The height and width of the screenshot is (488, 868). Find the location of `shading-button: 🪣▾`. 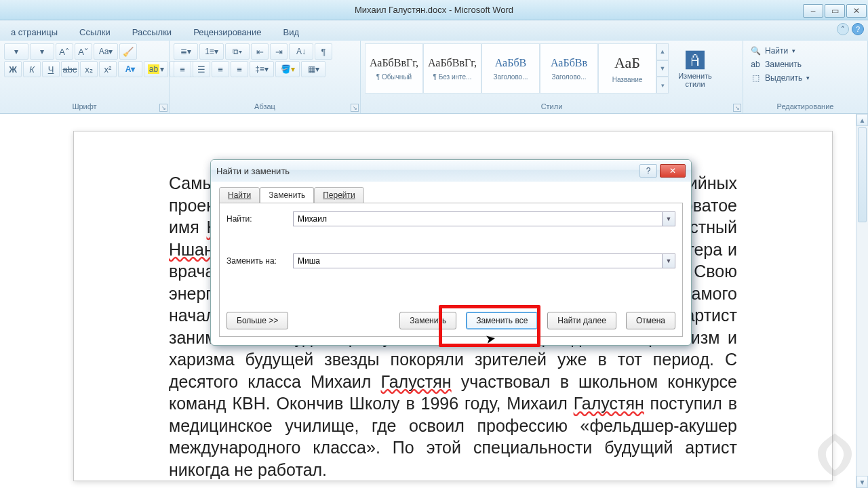

shading-button: 🪣▾ is located at coordinates (288, 69).